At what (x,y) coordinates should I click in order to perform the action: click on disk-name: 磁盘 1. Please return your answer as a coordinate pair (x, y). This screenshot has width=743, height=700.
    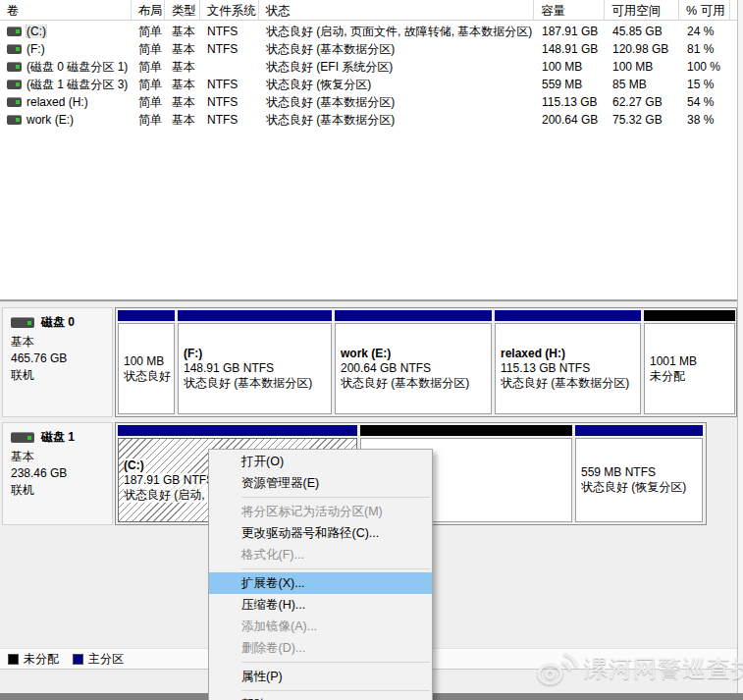
    Looking at the image, I should click on (58, 438).